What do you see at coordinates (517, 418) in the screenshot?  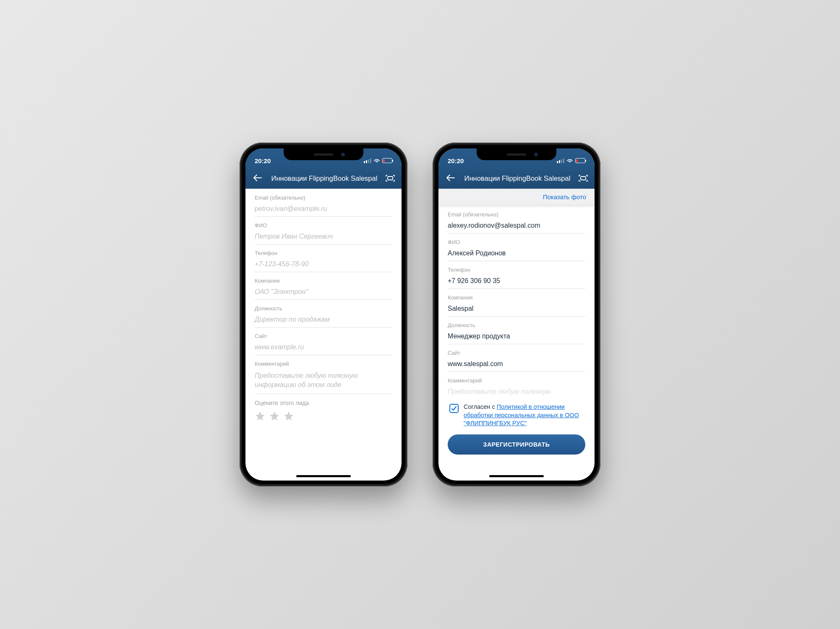 I see `consent-row: Согласен с Политикой в отношении обработ…` at bounding box center [517, 418].